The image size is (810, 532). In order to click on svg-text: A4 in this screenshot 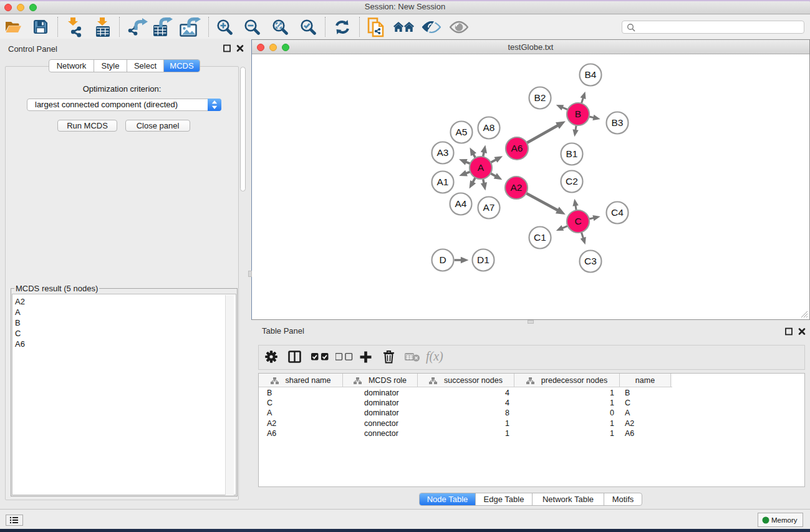, I will do `click(461, 203)`.